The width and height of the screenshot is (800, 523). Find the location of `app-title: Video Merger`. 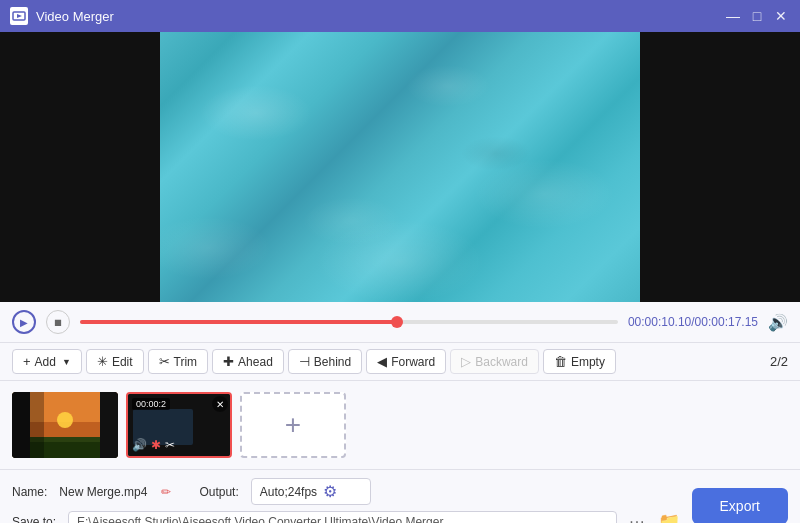

app-title: Video Merger is located at coordinates (380, 16).